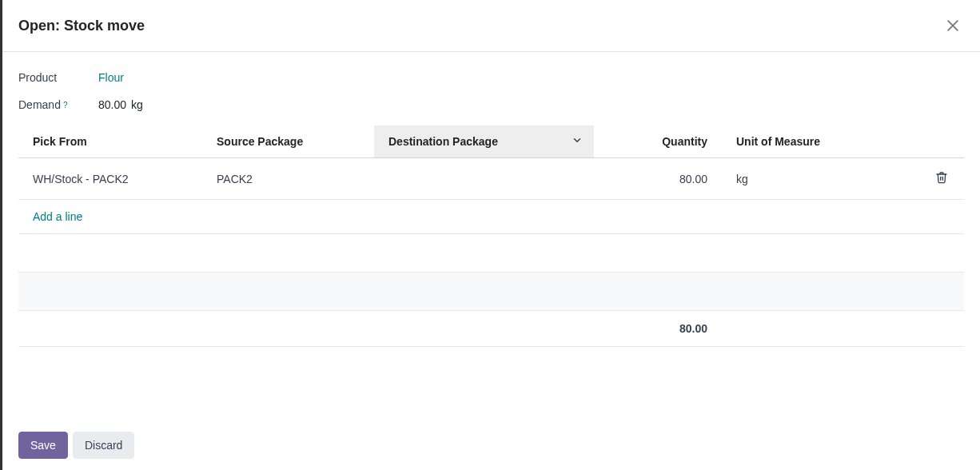 This screenshot has height=470, width=980. I want to click on modal-footer: Save Discard, so click(491, 446).